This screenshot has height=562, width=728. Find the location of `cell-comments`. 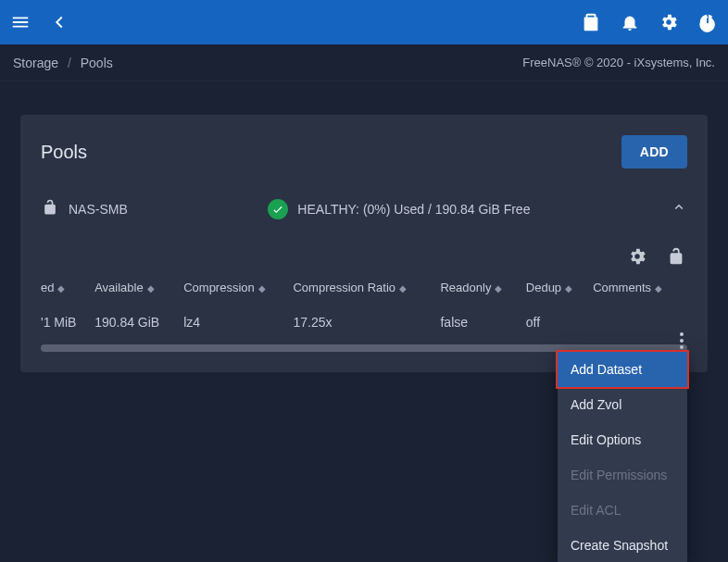

cell-comments is located at coordinates (640, 323).